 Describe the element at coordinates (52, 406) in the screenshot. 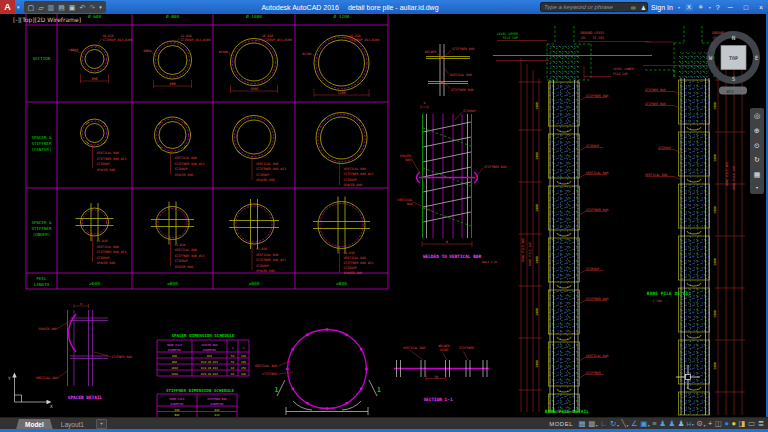

I see `ucs-x-label: X` at that location.